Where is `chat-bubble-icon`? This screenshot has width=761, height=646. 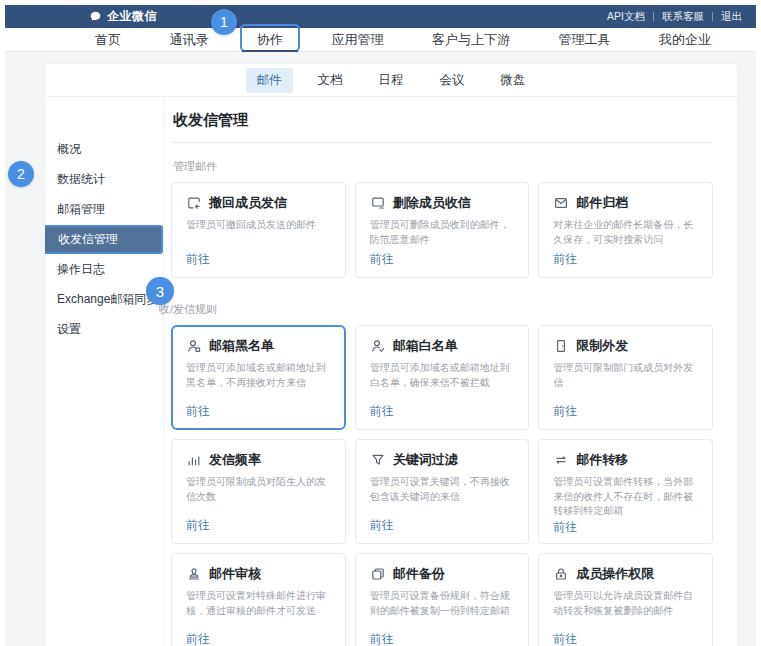
chat-bubble-icon is located at coordinates (96, 16).